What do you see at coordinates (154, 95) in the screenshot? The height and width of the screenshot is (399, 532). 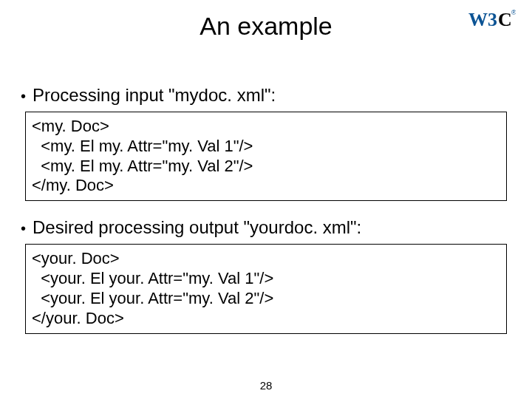 I see `bullet-text: Processing input "mydoc. xml":` at bounding box center [154, 95].